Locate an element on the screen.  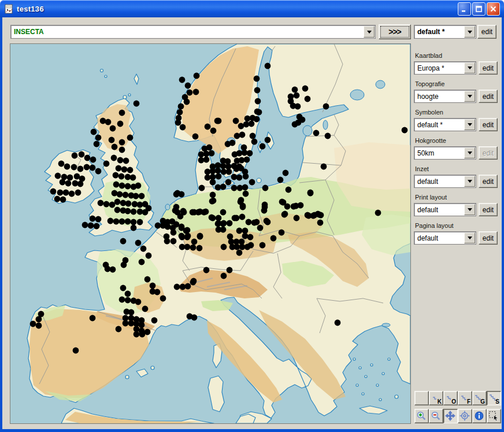
kaartblad-edit-button: edit is located at coordinates (488, 68).